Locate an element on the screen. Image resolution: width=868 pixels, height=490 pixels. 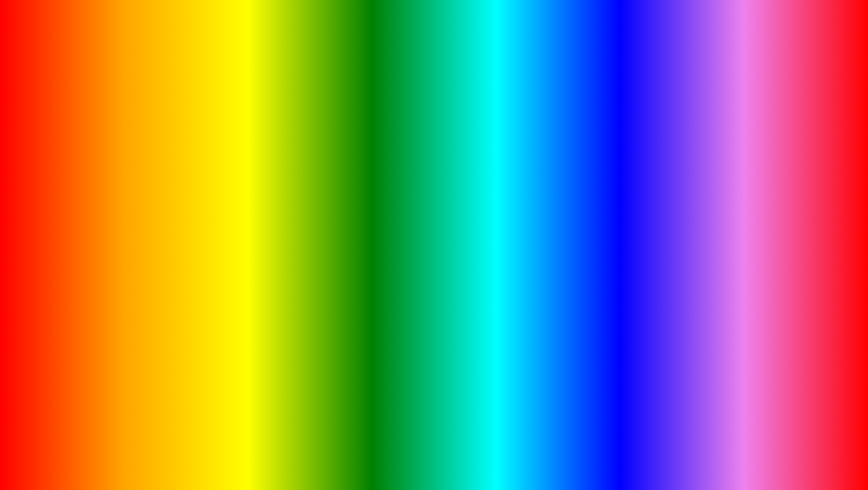
r-nav-player: 🗡️ Player is located at coordinates (595, 261).